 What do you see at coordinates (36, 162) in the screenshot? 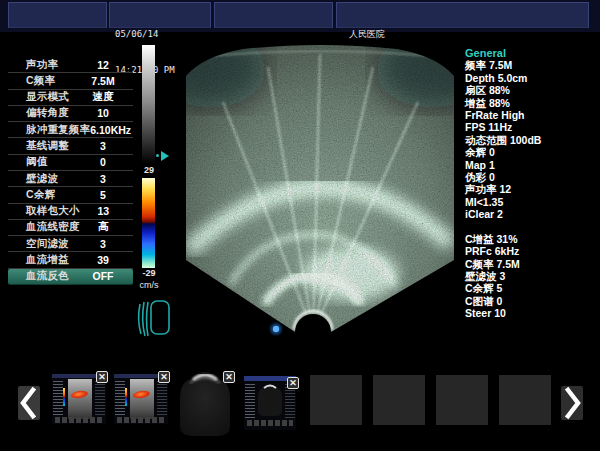
I see `parameter-label: 阈值` at bounding box center [36, 162].